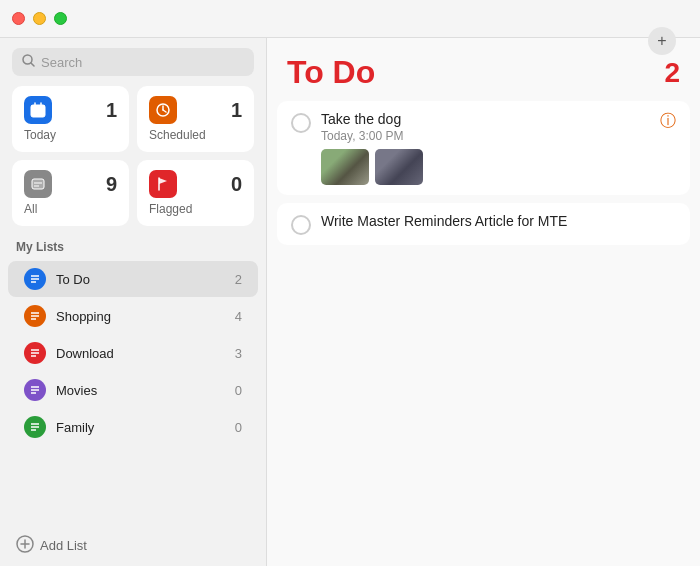 The image size is (700, 566). I want to click on add-list-button: Add List, so click(133, 546).